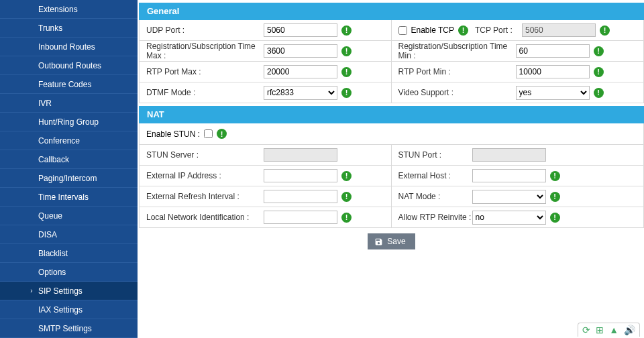 The height and width of the screenshot is (338, 644). Describe the element at coordinates (205, 176) in the screenshot. I see `external-ip-label: External IP Address :` at that location.